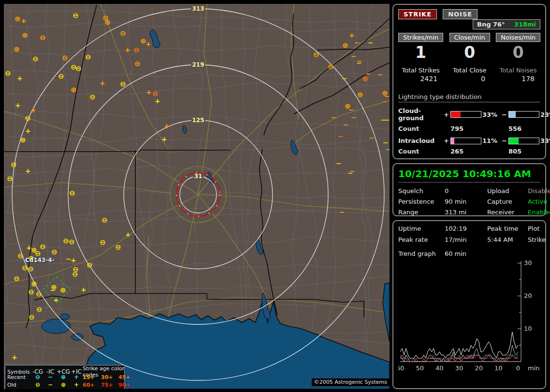  What do you see at coordinates (420, 52) in the screenshot?
I see `strikes-per-min-value: 1` at bounding box center [420, 52].